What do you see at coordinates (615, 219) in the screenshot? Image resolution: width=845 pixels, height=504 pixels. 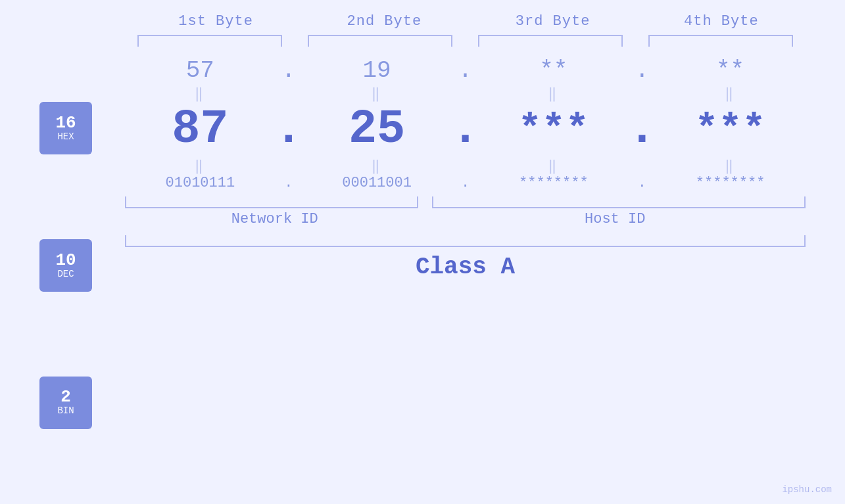 I see `host-id-label: Host ID` at bounding box center [615, 219].